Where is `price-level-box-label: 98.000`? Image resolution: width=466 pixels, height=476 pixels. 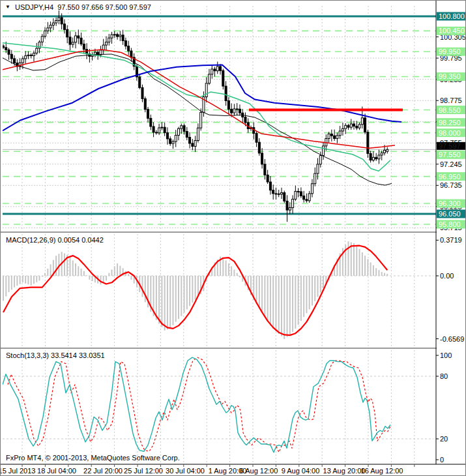 price-level-box-label: 98.000 is located at coordinates (450, 133).